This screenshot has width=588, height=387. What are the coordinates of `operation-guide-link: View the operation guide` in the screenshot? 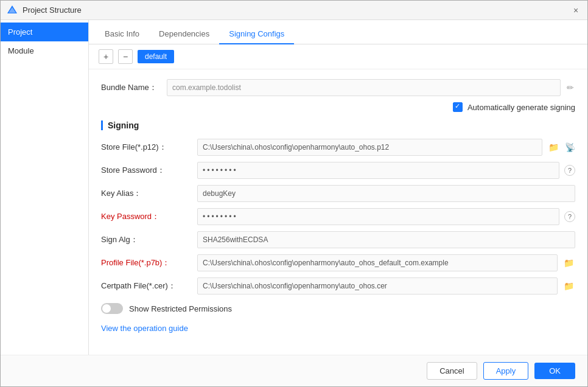 It's located at (145, 329).